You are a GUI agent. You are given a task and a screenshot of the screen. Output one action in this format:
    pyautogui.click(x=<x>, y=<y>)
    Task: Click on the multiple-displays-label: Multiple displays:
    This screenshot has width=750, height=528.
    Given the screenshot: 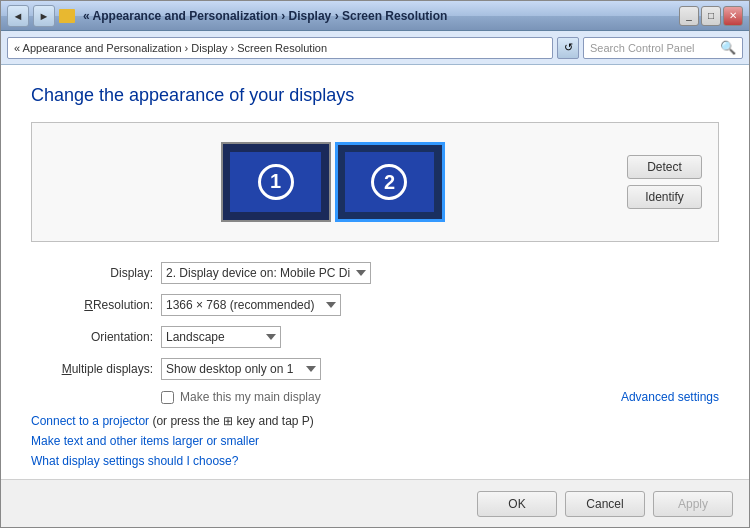 What is the action you would take?
    pyautogui.click(x=96, y=369)
    